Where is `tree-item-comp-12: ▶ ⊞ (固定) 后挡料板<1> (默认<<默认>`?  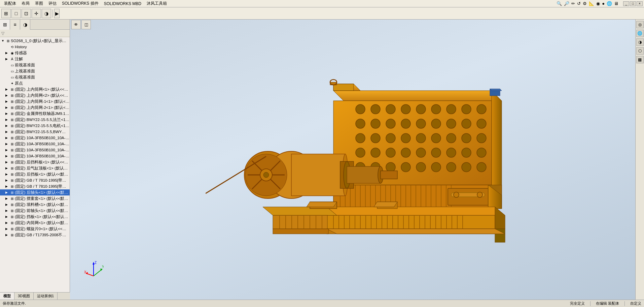 tree-item-comp-12: ▶ ⊞ (固定) 后挡料板<1> (默认<<默认> is located at coordinates (35, 162).